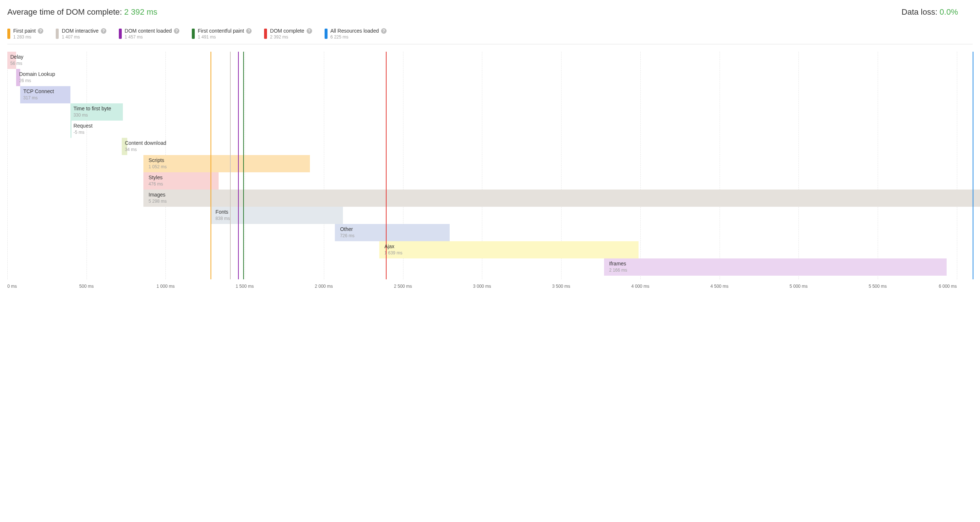  What do you see at coordinates (81, 33) in the screenshot?
I see `legend-item: DOM interactive?1 407 ms` at bounding box center [81, 33].